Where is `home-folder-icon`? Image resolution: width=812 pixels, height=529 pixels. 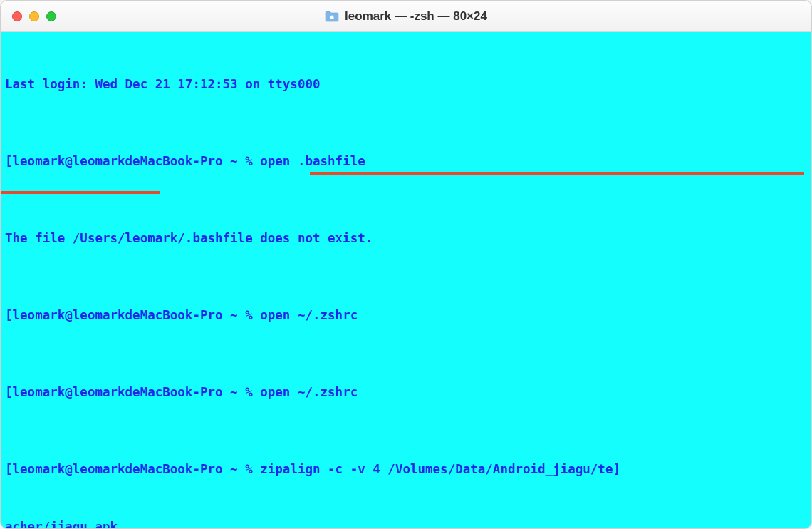 home-folder-icon is located at coordinates (332, 16).